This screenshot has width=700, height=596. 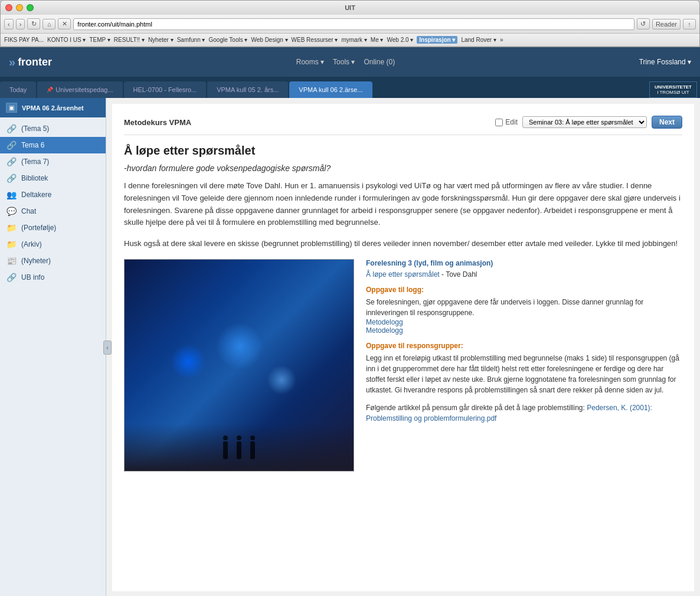 I want to click on university-logo: UNIVERSITETET I TROMSØ UIT, so click(x=673, y=90).